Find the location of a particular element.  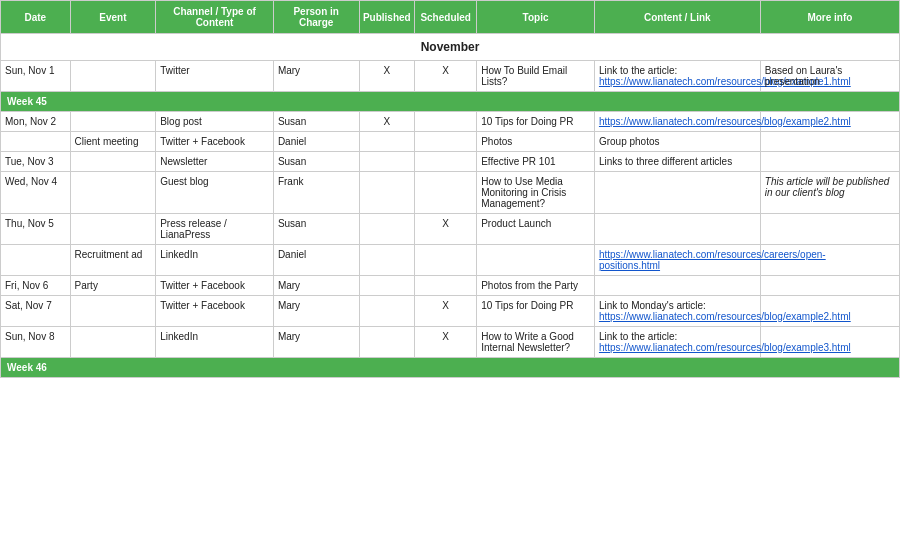

header-event: Event is located at coordinates (113, 18).